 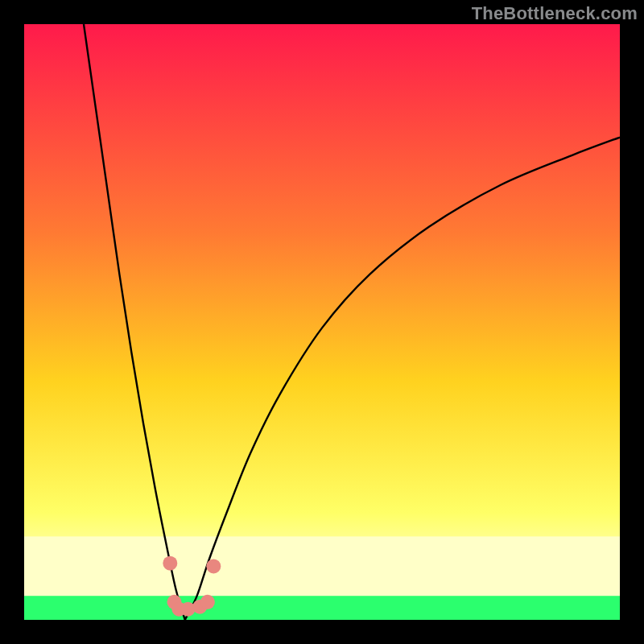 I want to click on optimal-band, so click(x=322, y=608).